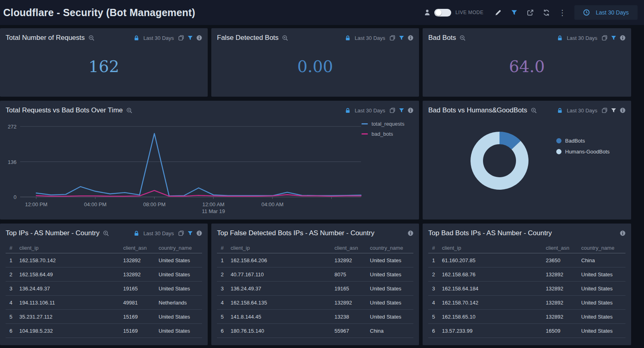 This screenshot has height=348, width=644. I want to click on share-button, so click(530, 12).